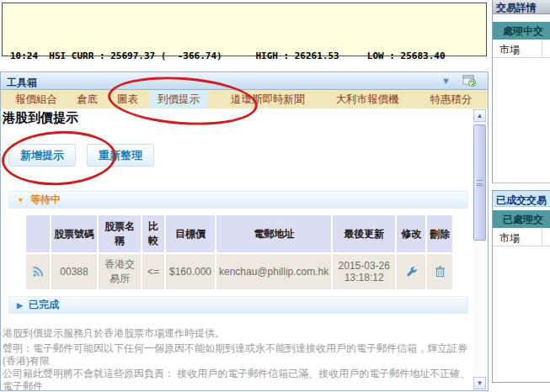 The image size is (550, 392). What do you see at coordinates (36, 99) in the screenshot?
I see `tab-quote-portfolio: 報價組合` at bounding box center [36, 99].